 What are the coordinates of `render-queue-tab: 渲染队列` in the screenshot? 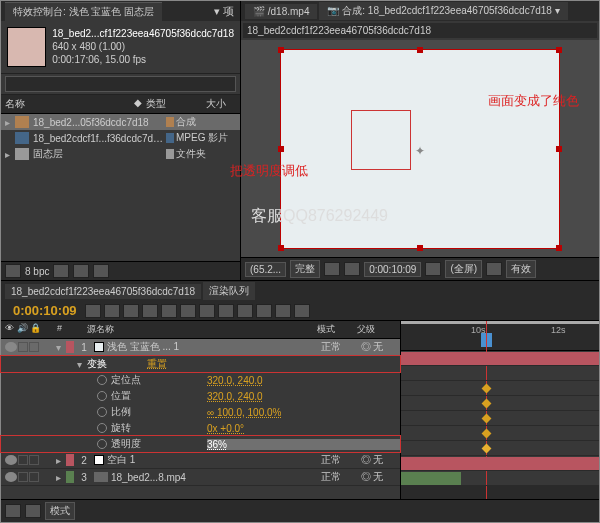 It's located at (229, 291).